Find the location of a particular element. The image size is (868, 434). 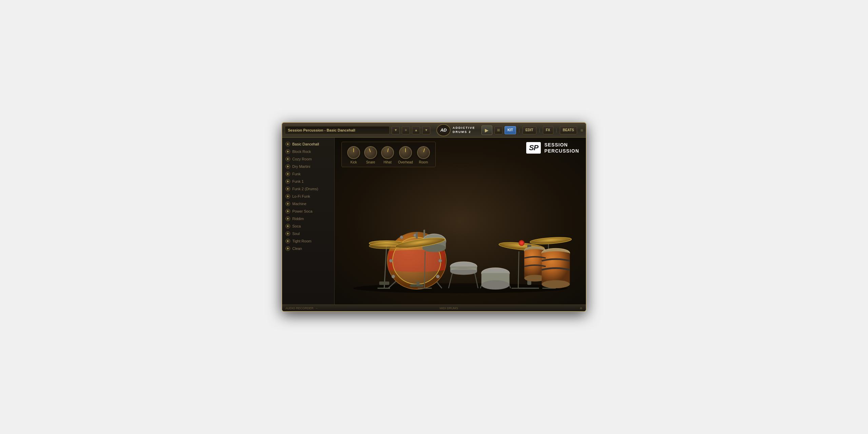

preset-item-lo-fi-funk: Lo-Fi Funk is located at coordinates (308, 196).